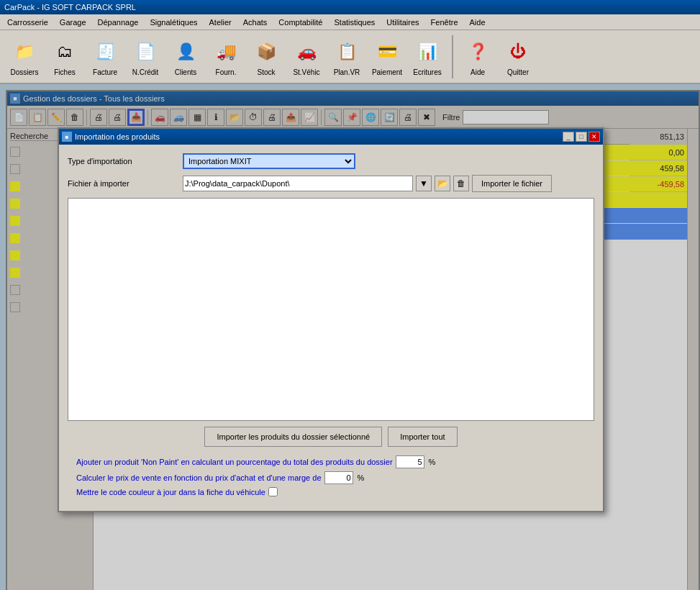  I want to click on dossiers-icon: 📁, so click(24, 52).